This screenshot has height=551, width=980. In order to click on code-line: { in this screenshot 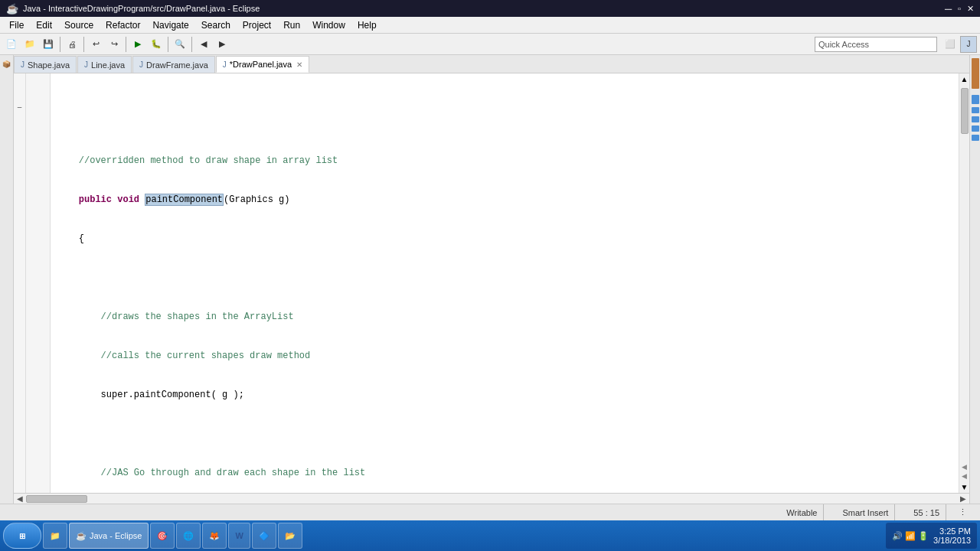, I will do `click(505, 239)`.